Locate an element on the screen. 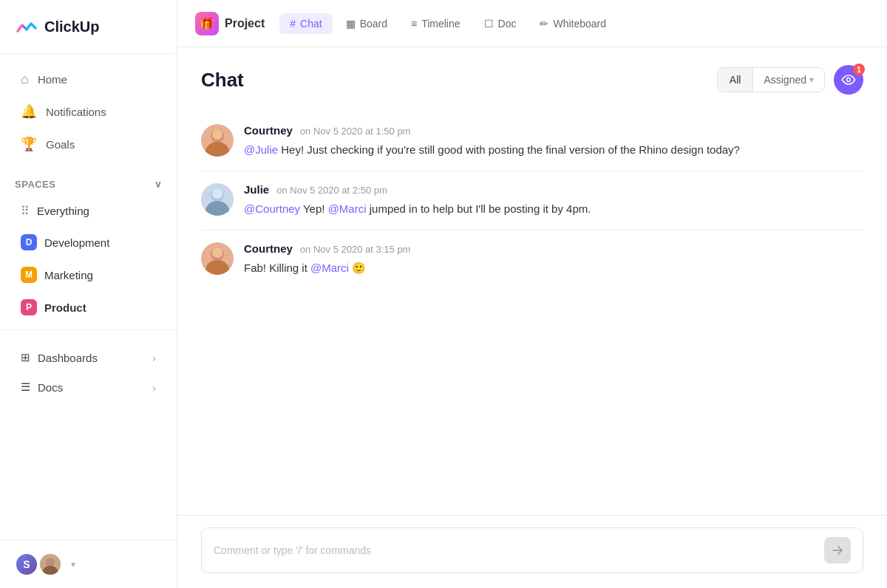 This screenshot has height=588, width=887. everything-grid-icon: ⠿ is located at coordinates (25, 211).